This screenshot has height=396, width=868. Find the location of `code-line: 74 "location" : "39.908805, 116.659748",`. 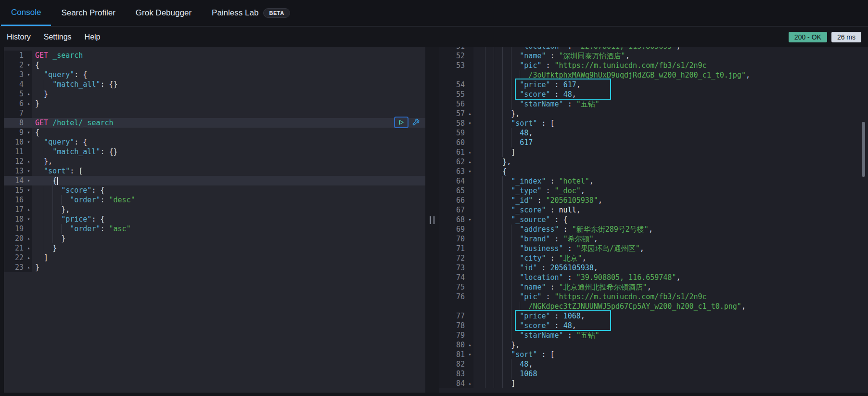

code-line: 74 "location" : "39.908805, 116.659748", is located at coordinates (653, 277).